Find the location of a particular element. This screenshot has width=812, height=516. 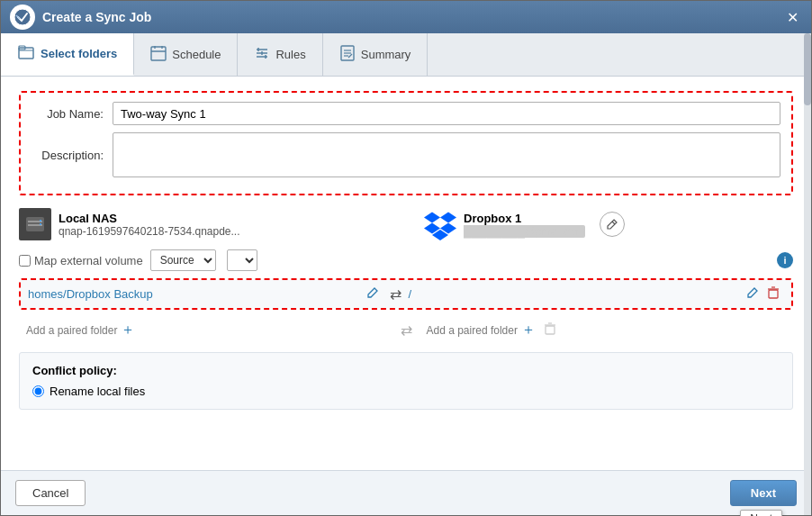

right-delete-icon is located at coordinates (550, 330).